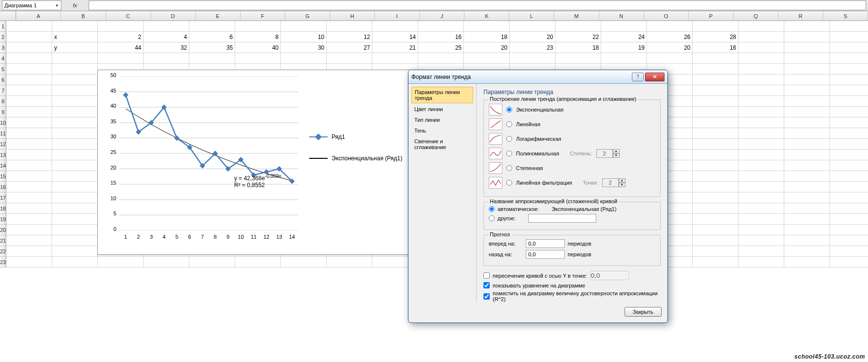 Image resolution: width=868 pixels, height=362 pixels. I want to click on legend-item-trend: Экспоненциальная (Ряд1), so click(358, 158).